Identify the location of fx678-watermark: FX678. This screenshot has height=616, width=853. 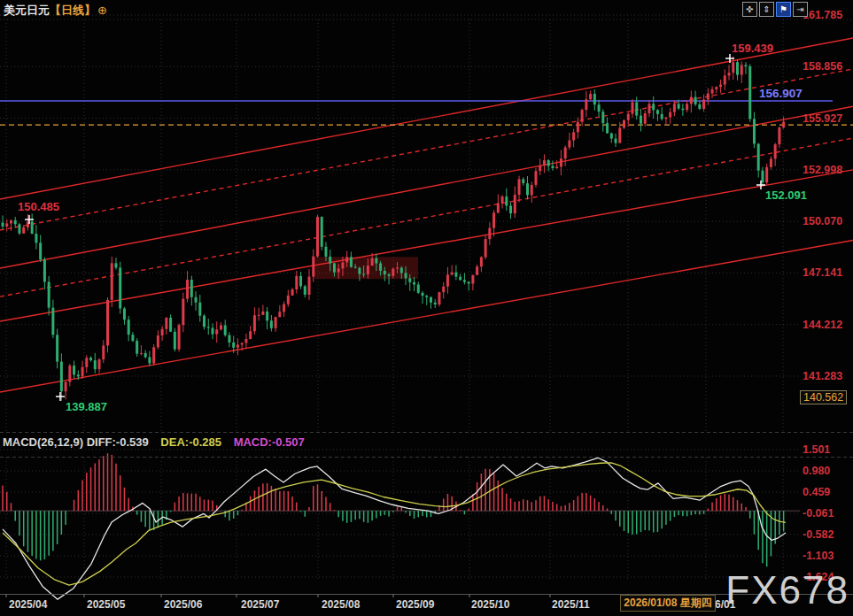
(787, 590).